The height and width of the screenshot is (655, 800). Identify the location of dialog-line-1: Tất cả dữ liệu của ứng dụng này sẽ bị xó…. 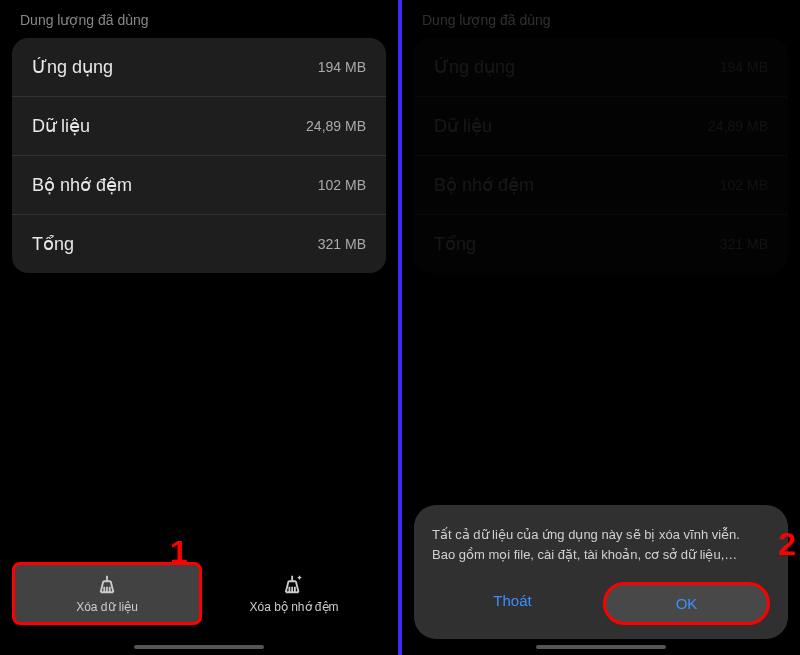
(601, 535).